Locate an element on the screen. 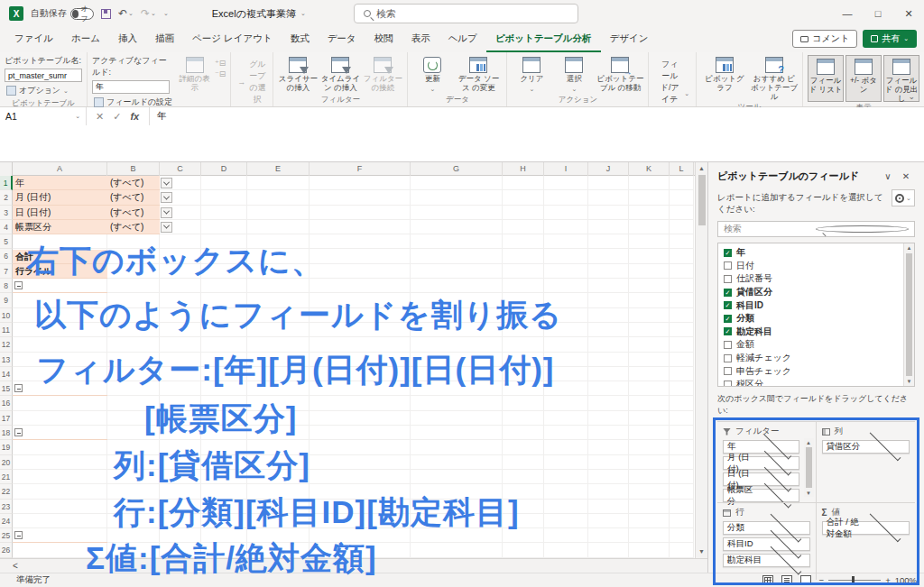  column-header: E is located at coordinates (278, 170).